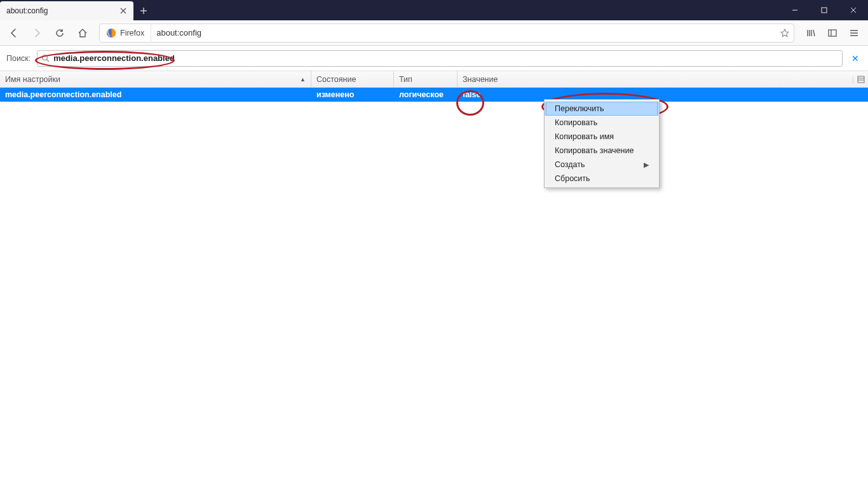 The width and height of the screenshot is (868, 488). What do you see at coordinates (37, 33) in the screenshot?
I see `forward-button` at bounding box center [37, 33].